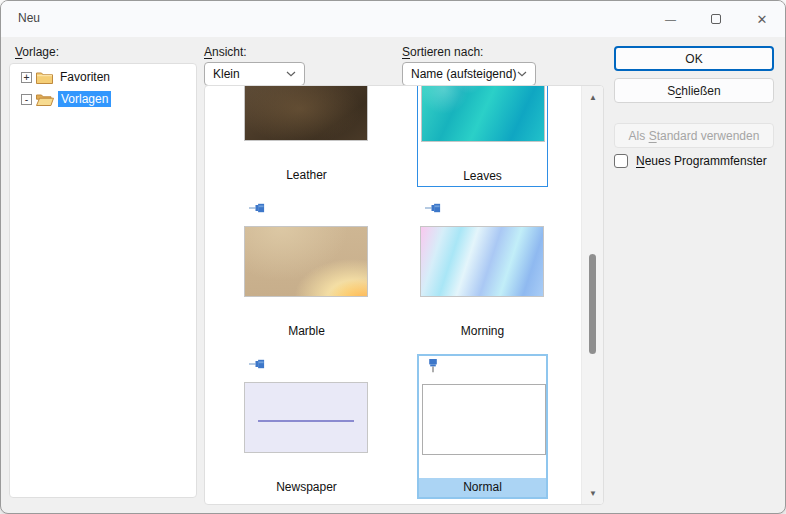 The image size is (786, 514). What do you see at coordinates (85, 77) in the screenshot?
I see `tree-item-label: Favoriten` at bounding box center [85, 77].